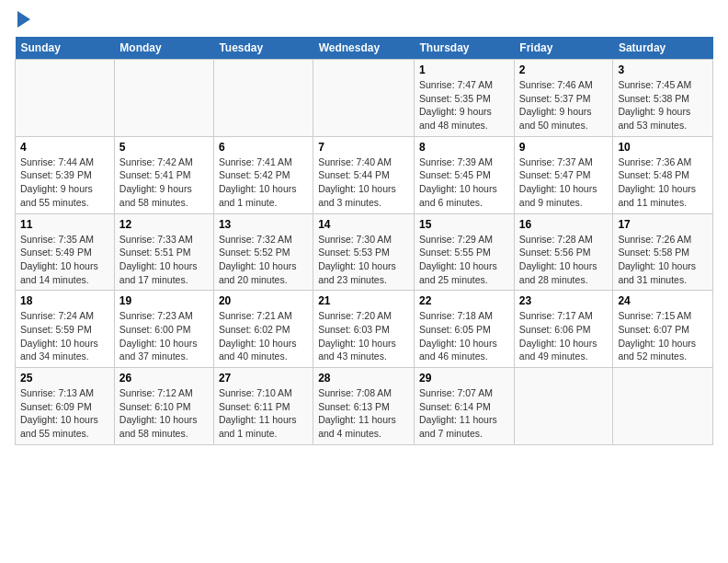 The height and width of the screenshot is (563, 728). Describe the element at coordinates (364, 414) in the screenshot. I see `day-info: Sunrise: 7:08 AMSunset: 6:13 PMDaylight:…` at that location.